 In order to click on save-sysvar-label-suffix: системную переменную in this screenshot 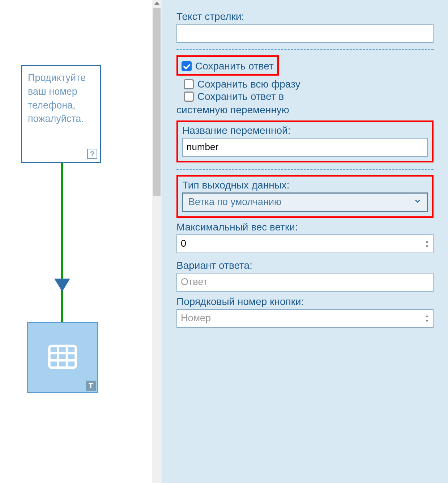, I will do `click(305, 110)`.